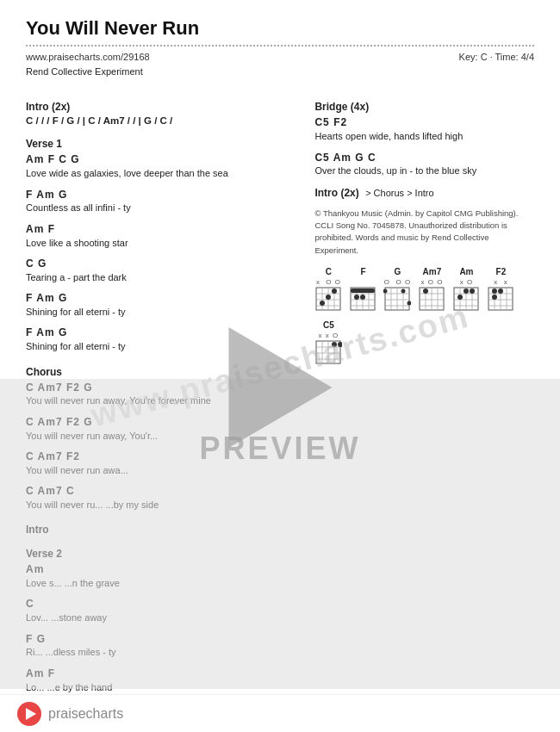  I want to click on chord-g: G O O O, so click(397, 290).